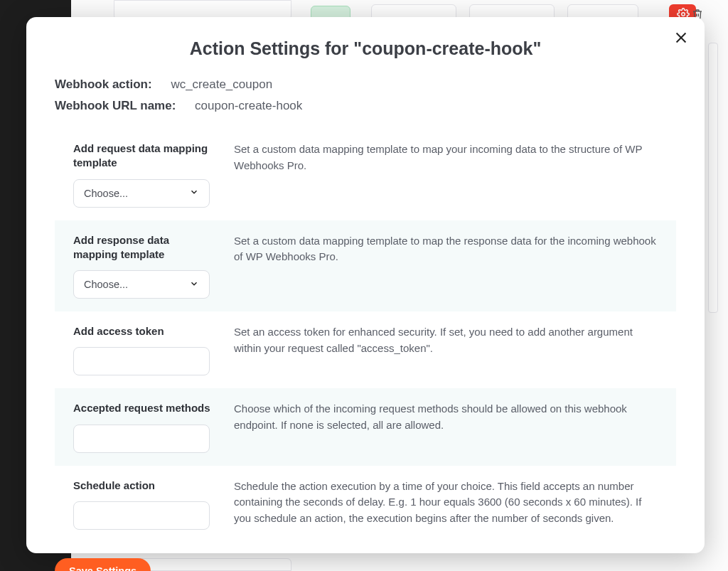 The height and width of the screenshot is (571, 728). What do you see at coordinates (115, 106) in the screenshot?
I see `webhook-url-label: Webhook URL name:` at bounding box center [115, 106].